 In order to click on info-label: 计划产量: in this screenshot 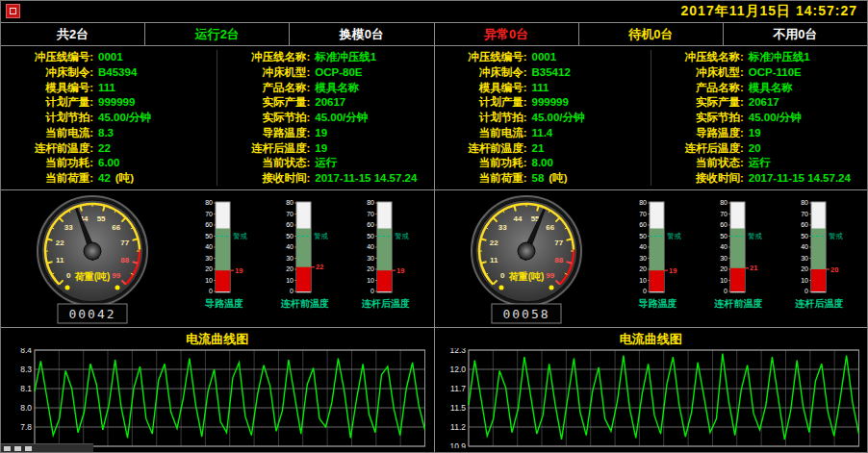, I will do `click(481, 102)`.